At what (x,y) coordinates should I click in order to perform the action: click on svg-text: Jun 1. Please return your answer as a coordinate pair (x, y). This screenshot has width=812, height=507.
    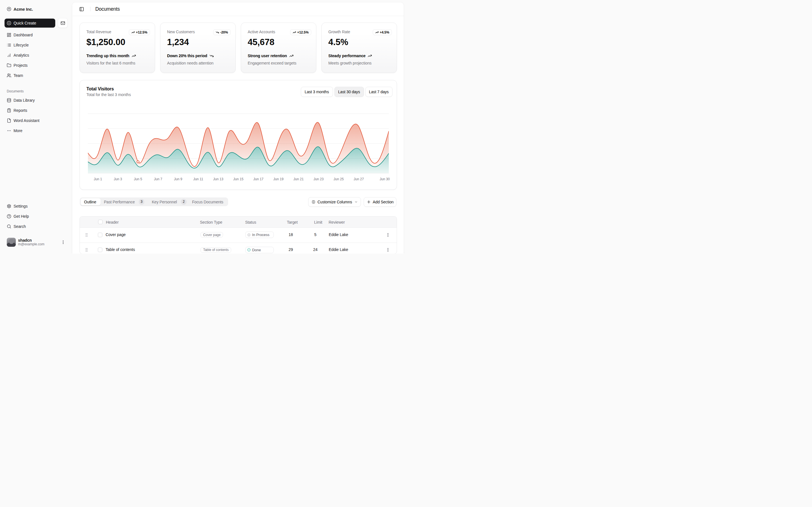
    Looking at the image, I should click on (98, 179).